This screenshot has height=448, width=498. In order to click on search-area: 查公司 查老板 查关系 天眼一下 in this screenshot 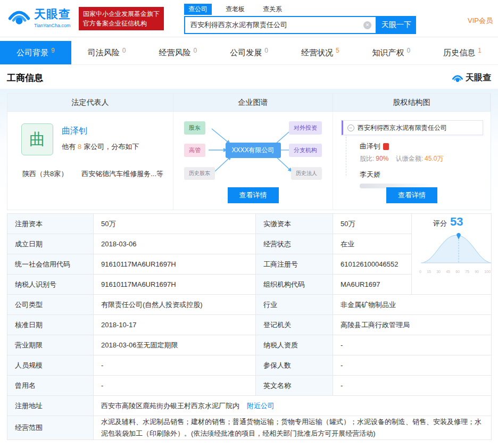, I will do `click(300, 19)`.